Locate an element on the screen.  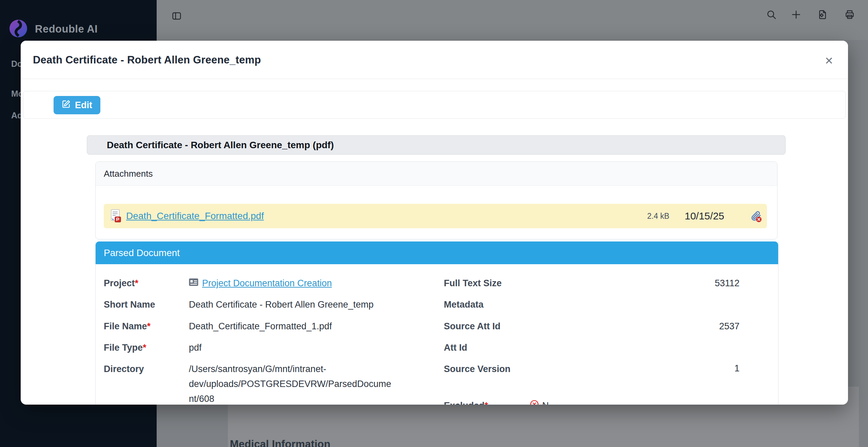
field-value-excluded: N is located at coordinates (539, 402).